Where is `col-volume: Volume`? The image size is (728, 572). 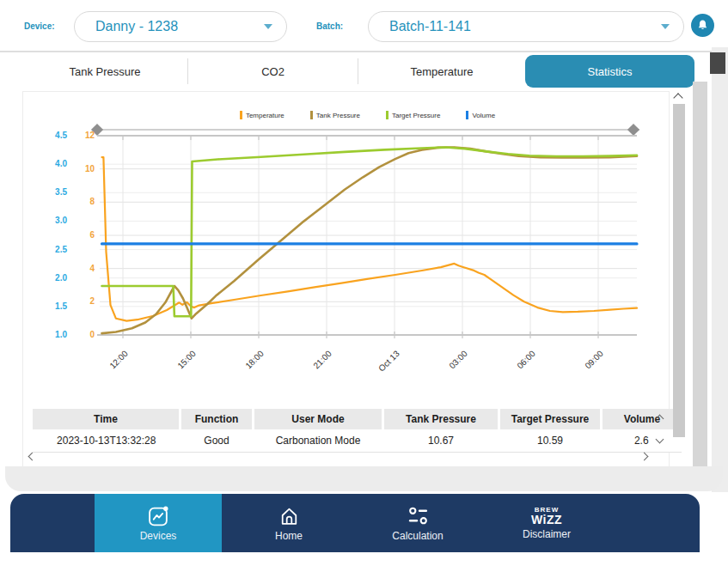
col-volume: Volume is located at coordinates (642, 419).